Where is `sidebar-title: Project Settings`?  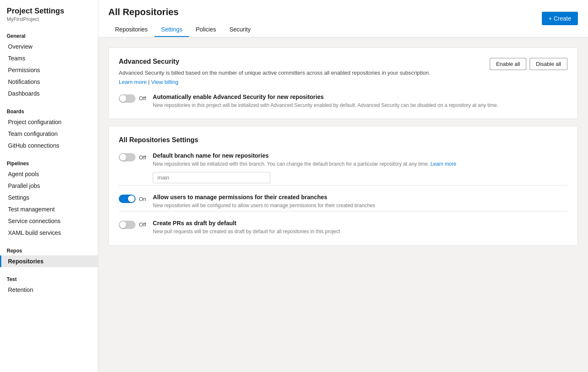 sidebar-title: Project Settings is located at coordinates (49, 11).